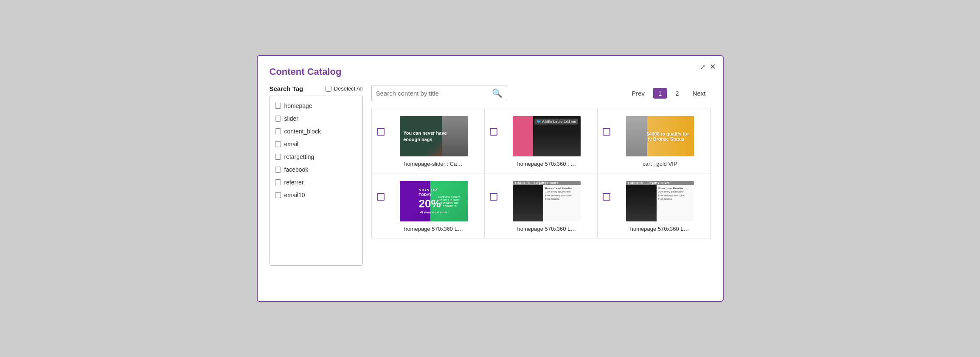 This screenshot has width=980, height=357. Describe the element at coordinates (428, 141) in the screenshot. I see `grid-cell: You can never have enough bags homepage-…` at that location.